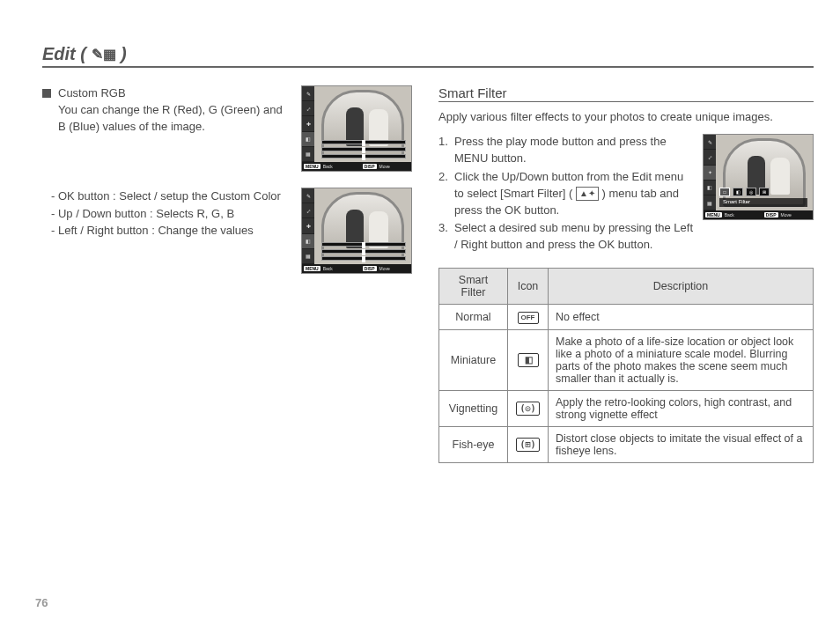 This screenshot has height=634, width=840. What do you see at coordinates (710, 173) in the screenshot?
I see `side-icon: ✦` at bounding box center [710, 173].